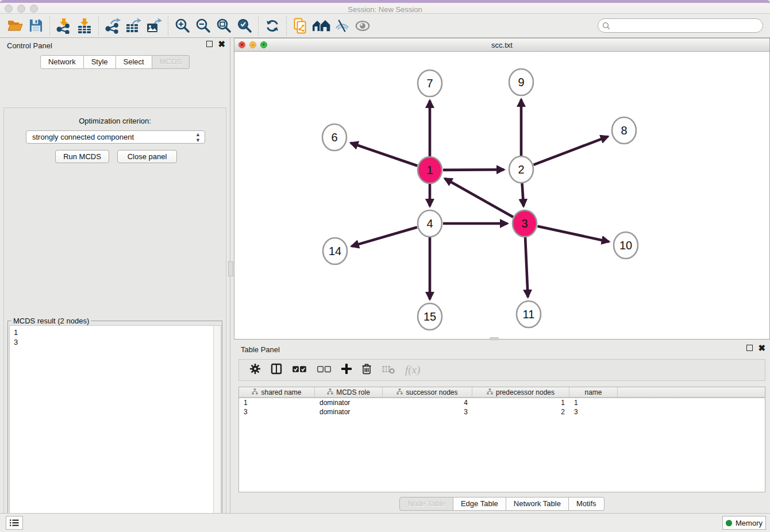 This screenshot has height=532, width=770. What do you see at coordinates (529, 314) in the screenshot?
I see `graph-node-11: 11` at bounding box center [529, 314].